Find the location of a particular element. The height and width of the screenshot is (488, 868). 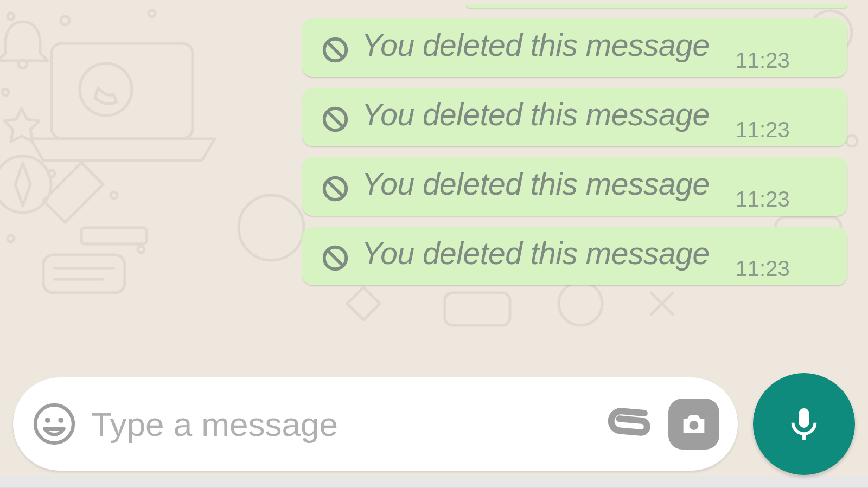

camera-icon is located at coordinates (694, 424).